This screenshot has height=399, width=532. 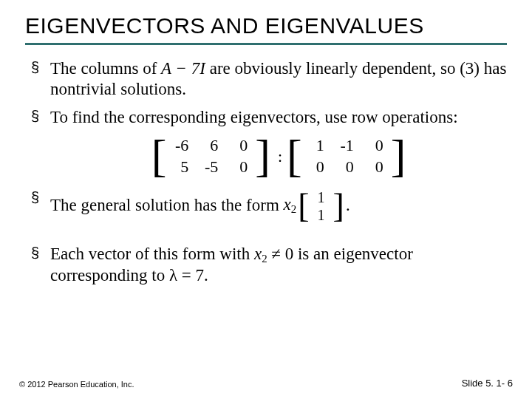 I want to click on bullet-3: The general solution has the form x2 [ 1…, so click(x=269, y=207).